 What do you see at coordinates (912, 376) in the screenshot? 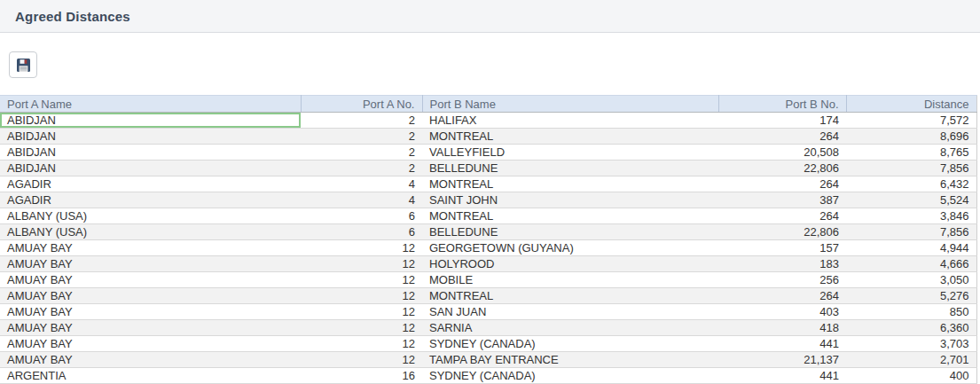
I see `cell-distance: 400` at bounding box center [912, 376].